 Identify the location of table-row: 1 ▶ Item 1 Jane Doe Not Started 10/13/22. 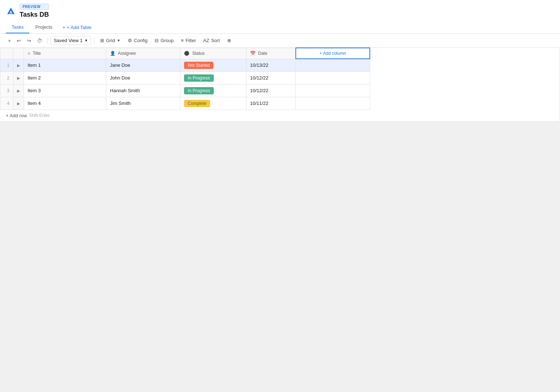
(185, 65).